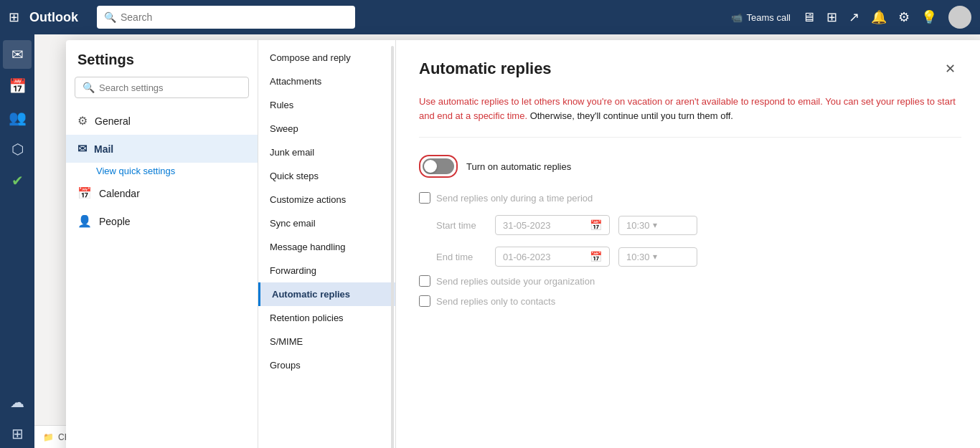 Image resolution: width=980 pixels, height=448 pixels. What do you see at coordinates (699, 225) in the screenshot?
I see `start-time-row: Start time 31-05-2023 📅 10:30 ▾` at bounding box center [699, 225].